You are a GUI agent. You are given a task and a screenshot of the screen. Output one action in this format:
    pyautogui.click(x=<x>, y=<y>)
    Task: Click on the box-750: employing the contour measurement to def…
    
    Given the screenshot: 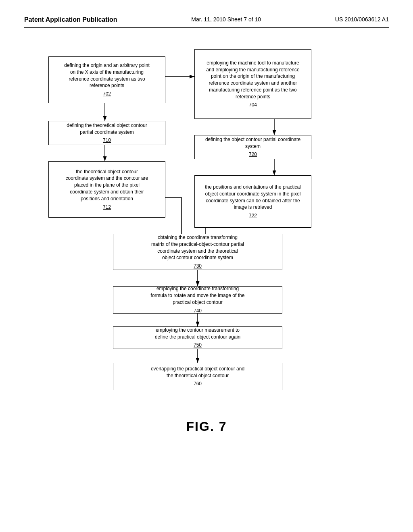 What is the action you would take?
    pyautogui.click(x=198, y=338)
    